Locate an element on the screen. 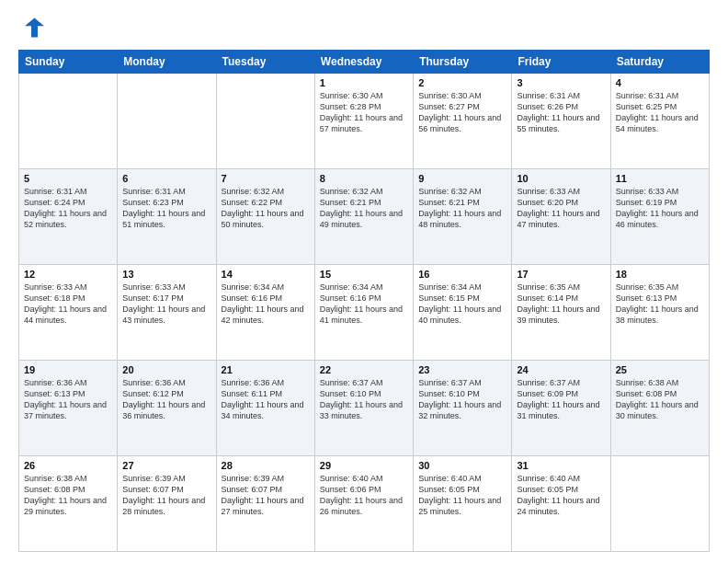 Image resolution: width=728 pixels, height=563 pixels. calendar-cell: 21Sunrise: 6:36 AM Sunset: 6:11 PM Dayli… is located at coordinates (265, 408).